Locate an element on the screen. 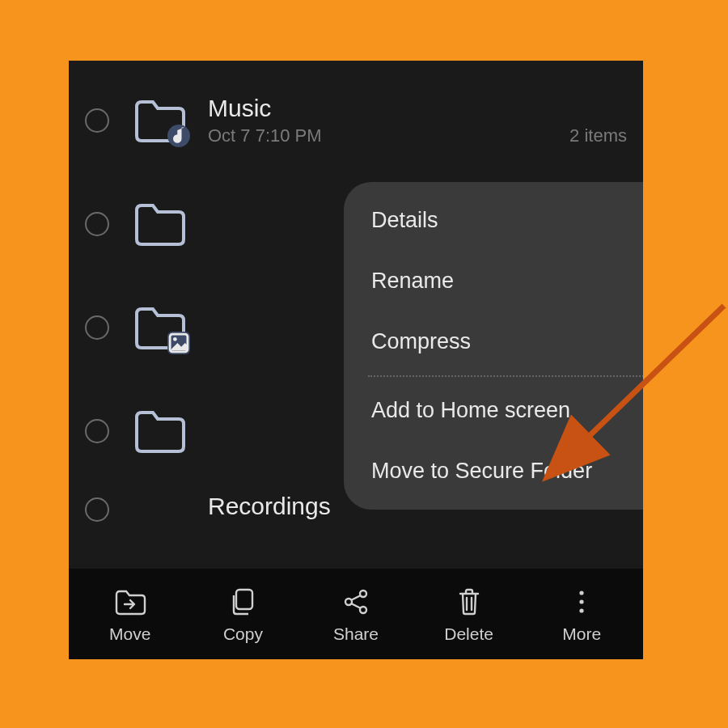 The width and height of the screenshot is (728, 728). menu-item-add-home: Add to Home screen is located at coordinates (493, 411).